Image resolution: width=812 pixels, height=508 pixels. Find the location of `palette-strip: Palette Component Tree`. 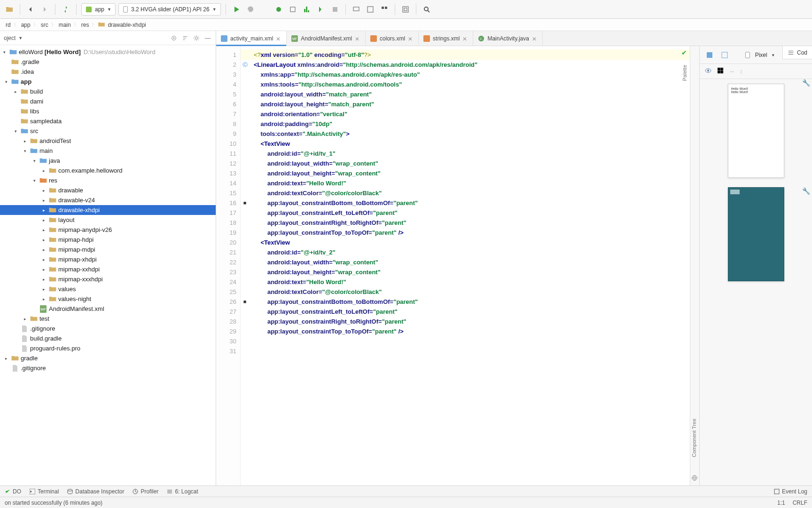

palette-strip: Palette Component Tree is located at coordinates (695, 266).